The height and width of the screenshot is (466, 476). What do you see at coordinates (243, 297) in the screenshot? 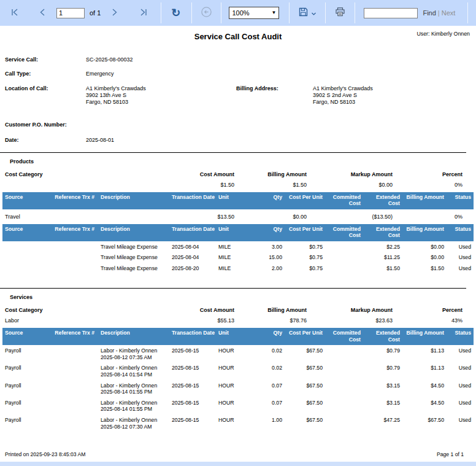
I see `section-title: Services` at bounding box center [243, 297].